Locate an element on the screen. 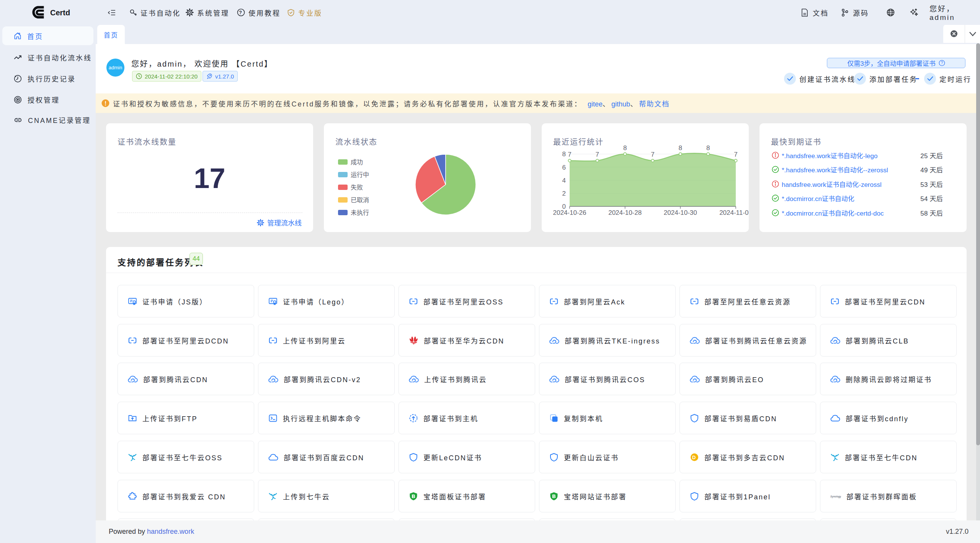 The height and width of the screenshot is (543, 980). svg-text: 2024-10-26 is located at coordinates (570, 213).